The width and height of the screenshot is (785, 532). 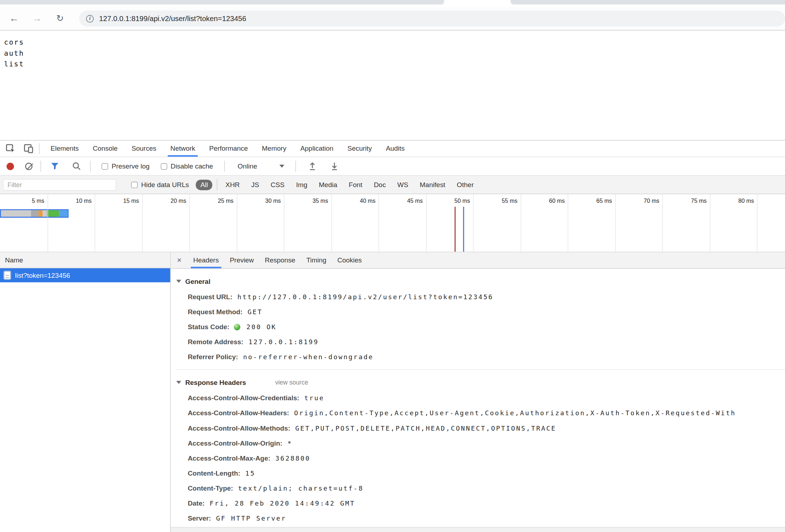 I want to click on details-tab-cookies: Cookies, so click(x=349, y=261).